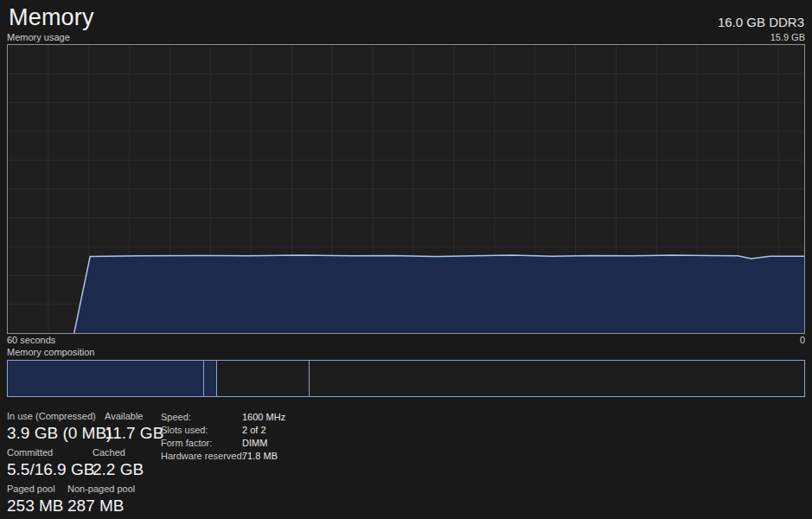 The width and height of the screenshot is (812, 519). What do you see at coordinates (105, 379) in the screenshot?
I see `composition-segment-in-use-memory` at bounding box center [105, 379].